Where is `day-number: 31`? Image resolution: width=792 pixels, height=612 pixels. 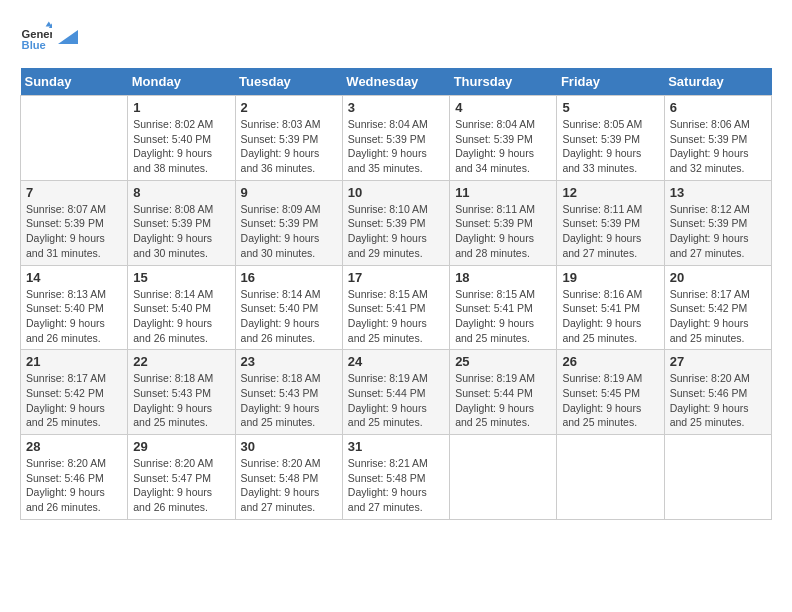 day-number: 31 is located at coordinates (396, 446).